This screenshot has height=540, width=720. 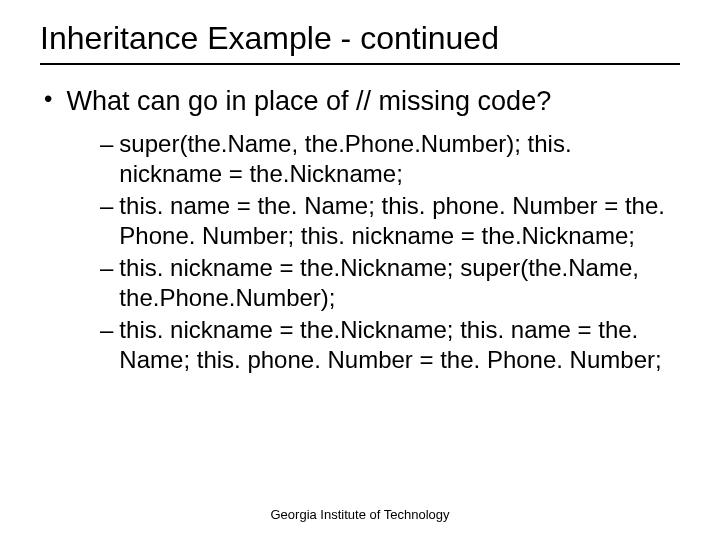 What do you see at coordinates (360, 101) in the screenshot?
I see `main-bullet: • What can go in place of // missing cod…` at bounding box center [360, 101].